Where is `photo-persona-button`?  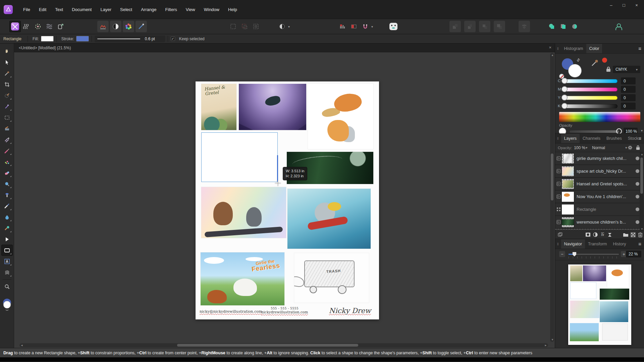
photo-persona-button is located at coordinates (15, 26).